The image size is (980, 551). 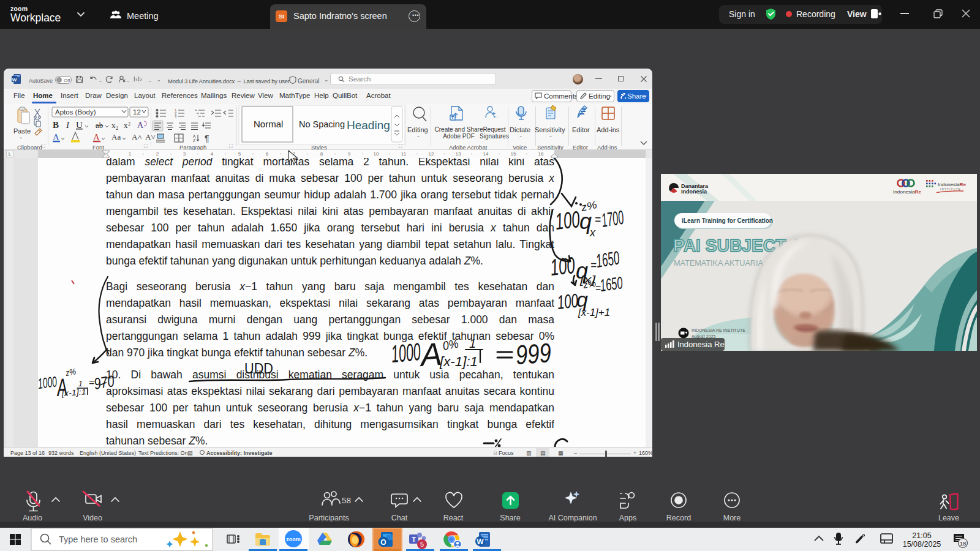 I want to click on svg-text: U, so click(x=80, y=125).